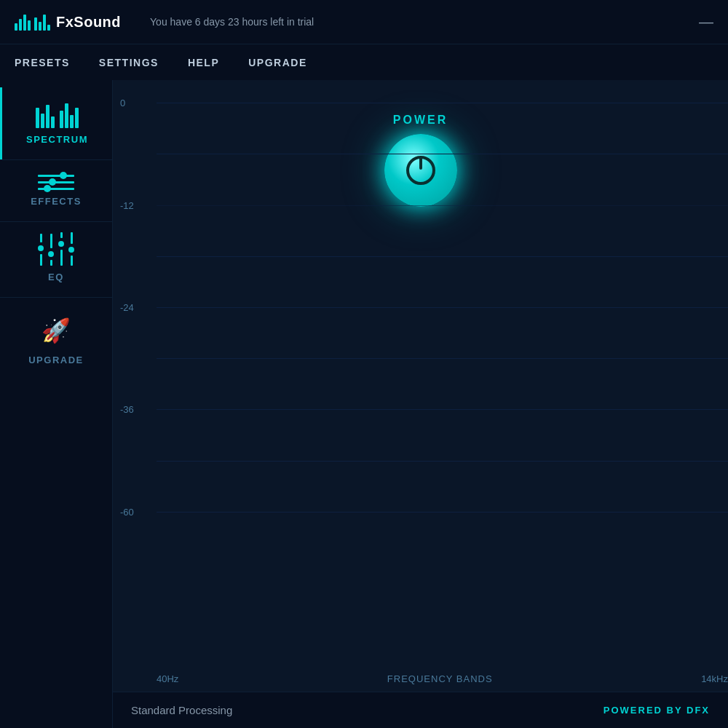 This screenshot has height=728, width=728. What do you see at coordinates (57, 140) in the screenshot?
I see `sidebar-spectrum-label: SPECTRUM` at bounding box center [57, 140].